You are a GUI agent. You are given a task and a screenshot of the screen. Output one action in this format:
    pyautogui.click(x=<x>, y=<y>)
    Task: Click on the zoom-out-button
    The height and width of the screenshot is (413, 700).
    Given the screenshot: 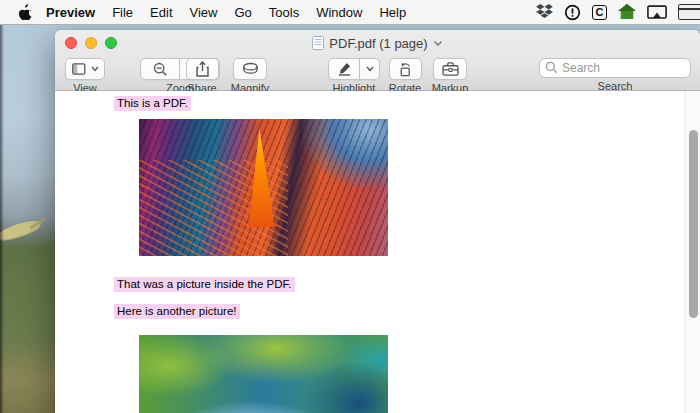 What is the action you would take?
    pyautogui.click(x=160, y=69)
    